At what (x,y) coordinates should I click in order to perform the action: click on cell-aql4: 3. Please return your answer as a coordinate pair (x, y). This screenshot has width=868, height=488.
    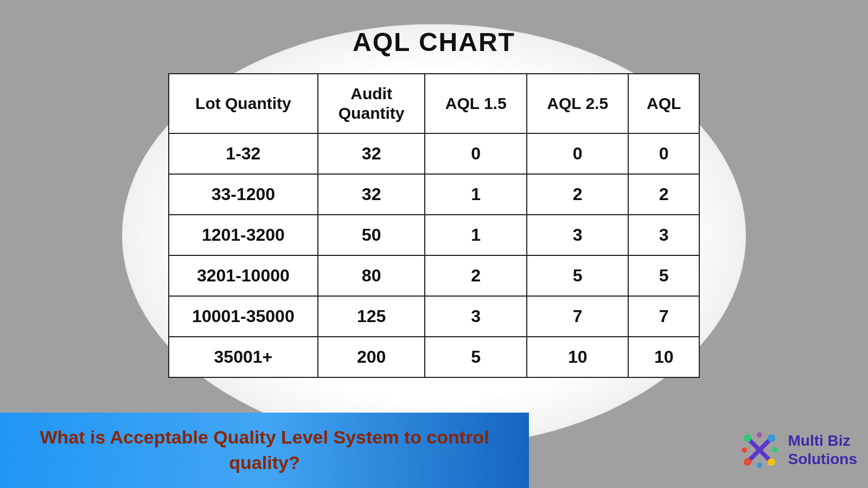
    Looking at the image, I should click on (664, 235).